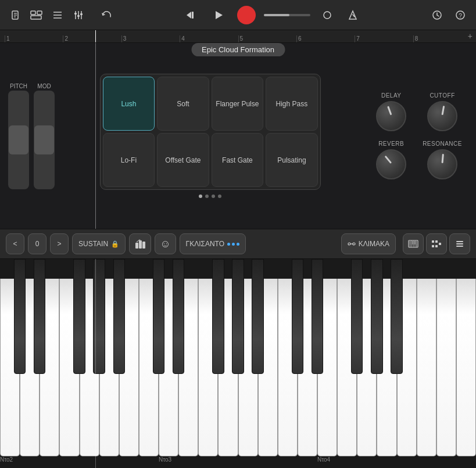 Image resolution: width=476 pixels, height=468 pixels. What do you see at coordinates (470, 36) in the screenshot?
I see `ruler-plus-icon: +` at bounding box center [470, 36].